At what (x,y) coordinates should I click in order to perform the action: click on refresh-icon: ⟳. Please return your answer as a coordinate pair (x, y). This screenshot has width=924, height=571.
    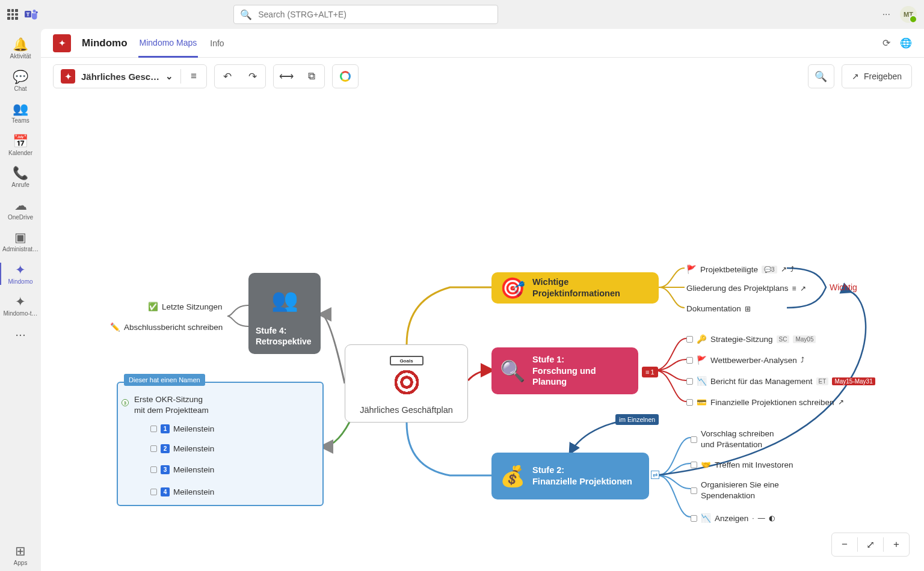
    Looking at the image, I should click on (887, 43).